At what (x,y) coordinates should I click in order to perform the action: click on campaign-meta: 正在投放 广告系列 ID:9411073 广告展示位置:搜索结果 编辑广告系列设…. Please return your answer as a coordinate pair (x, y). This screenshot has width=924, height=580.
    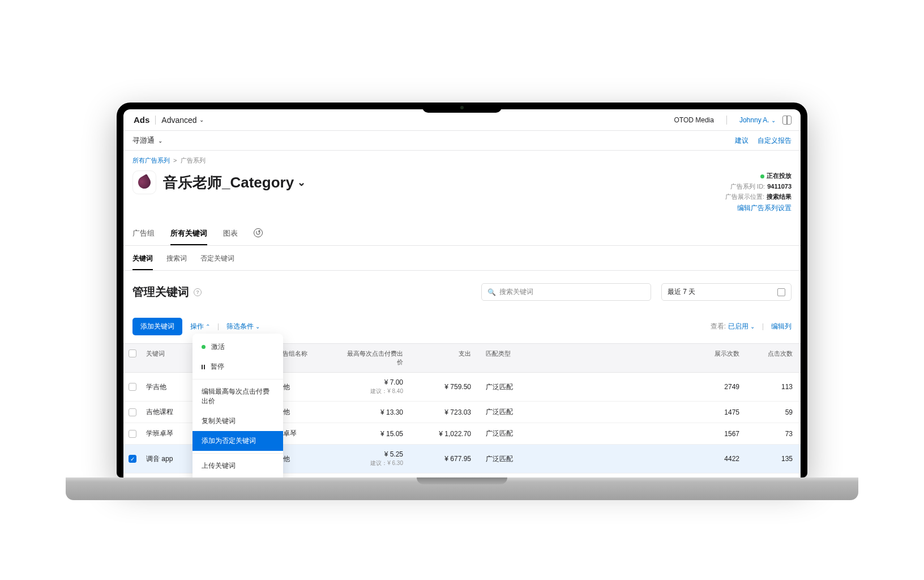
    Looking at the image, I should click on (759, 192).